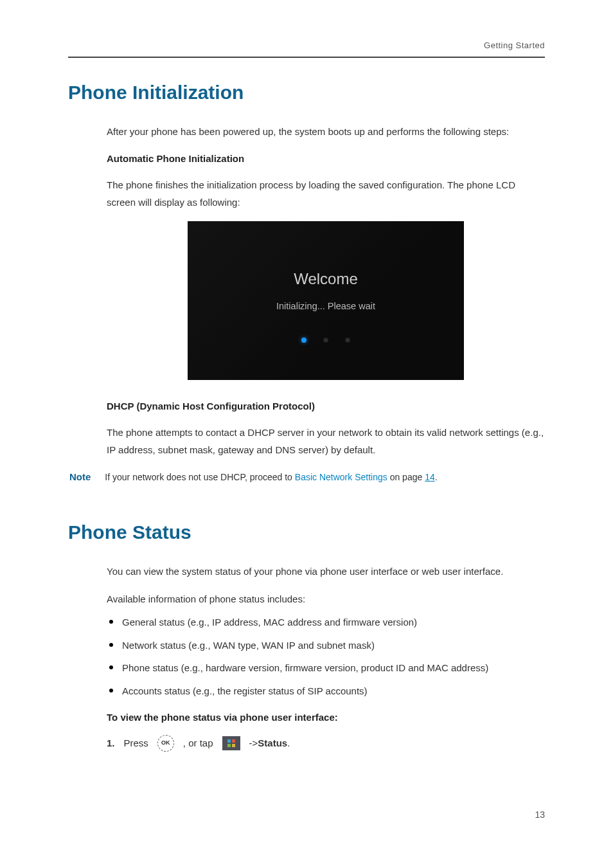 The width and height of the screenshot is (613, 868). Describe the element at coordinates (289, 743) in the screenshot. I see `step-period: .` at that location.